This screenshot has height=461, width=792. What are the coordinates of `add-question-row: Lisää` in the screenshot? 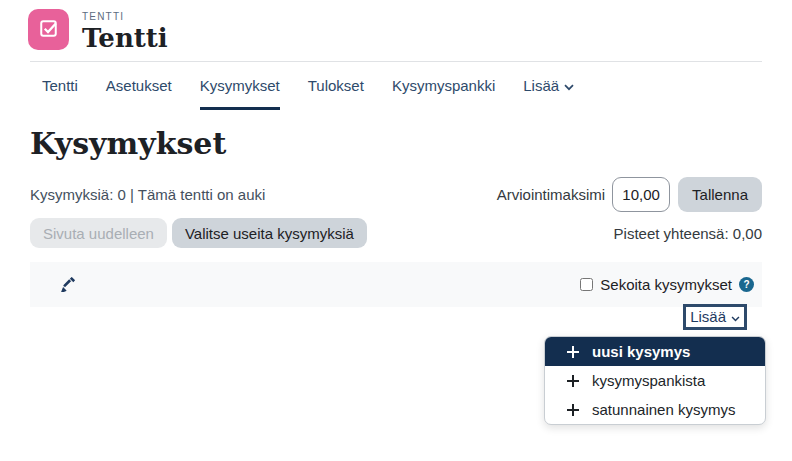 It's located at (374, 317).